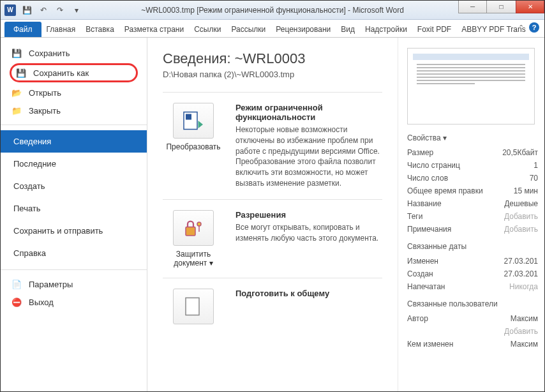 Image resolution: width=545 pixels, height=392 pixels. I want to click on properties-header: Свойства ▾, so click(472, 138).